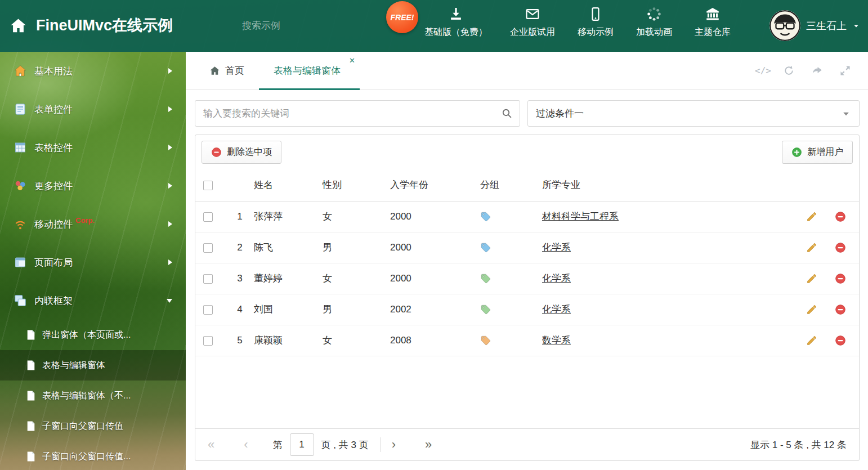 This screenshot has width=868, height=470. What do you see at coordinates (240, 185) in the screenshot?
I see `column-header-number` at bounding box center [240, 185].